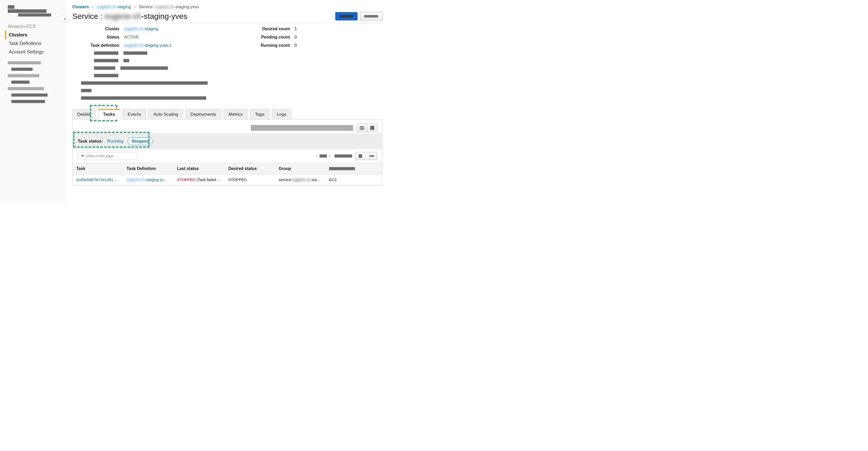 The image size is (868, 451). What do you see at coordinates (170, 29) in the screenshot?
I see `value-cluster: eugene-ch-staging` at bounding box center [170, 29].